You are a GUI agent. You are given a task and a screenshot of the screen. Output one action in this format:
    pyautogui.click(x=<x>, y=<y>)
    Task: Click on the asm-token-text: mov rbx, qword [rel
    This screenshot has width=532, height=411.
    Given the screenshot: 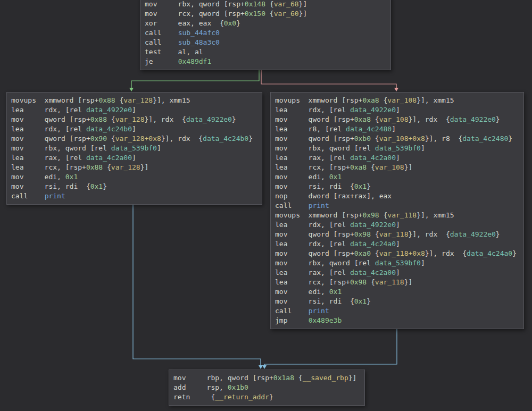 What is the action you would take?
    pyautogui.click(x=325, y=263)
    